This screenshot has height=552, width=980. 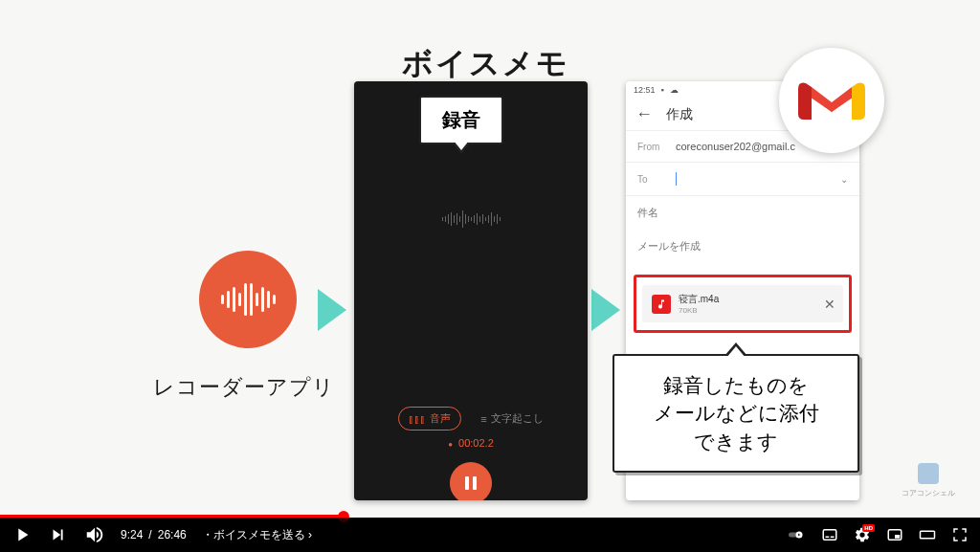 What do you see at coordinates (644, 115) in the screenshot?
I see `back-arrow-icon: ←` at bounding box center [644, 115].